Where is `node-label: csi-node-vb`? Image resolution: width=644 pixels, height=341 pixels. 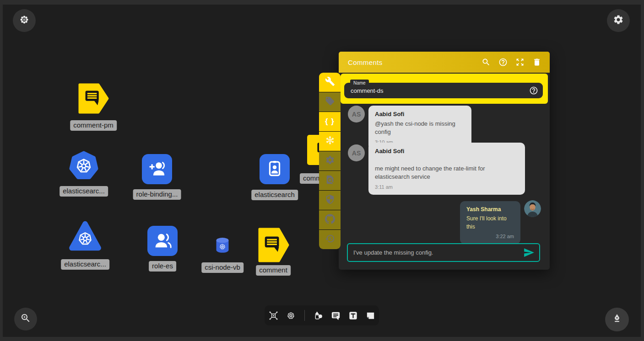 node-label: csi-node-vb is located at coordinates (222, 268).